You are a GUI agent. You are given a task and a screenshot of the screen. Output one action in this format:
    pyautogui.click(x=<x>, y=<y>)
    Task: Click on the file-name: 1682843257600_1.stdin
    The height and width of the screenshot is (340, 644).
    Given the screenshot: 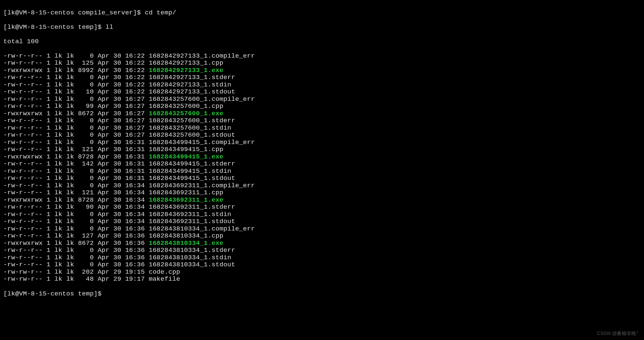 What is the action you would take?
    pyautogui.click(x=190, y=128)
    